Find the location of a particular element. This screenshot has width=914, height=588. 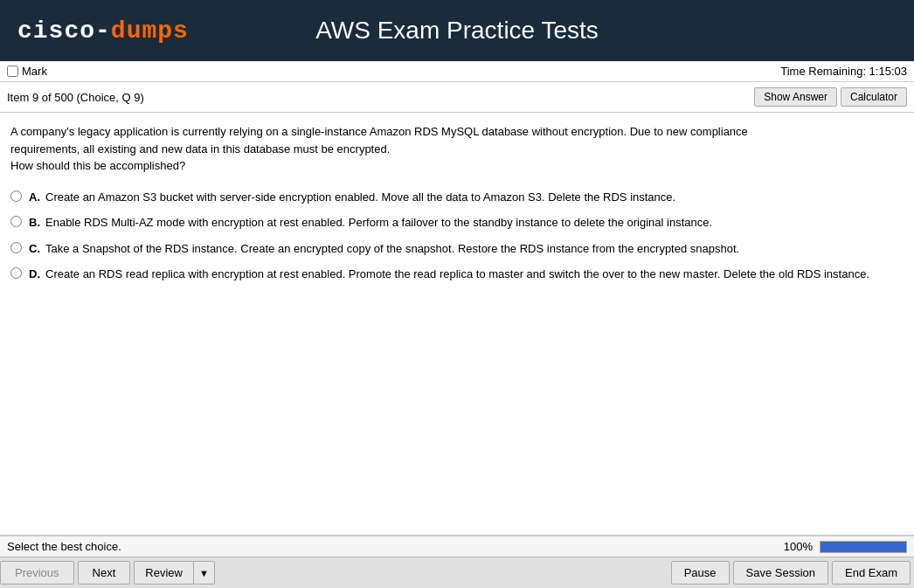

save-session-button: Save Session is located at coordinates (781, 573).